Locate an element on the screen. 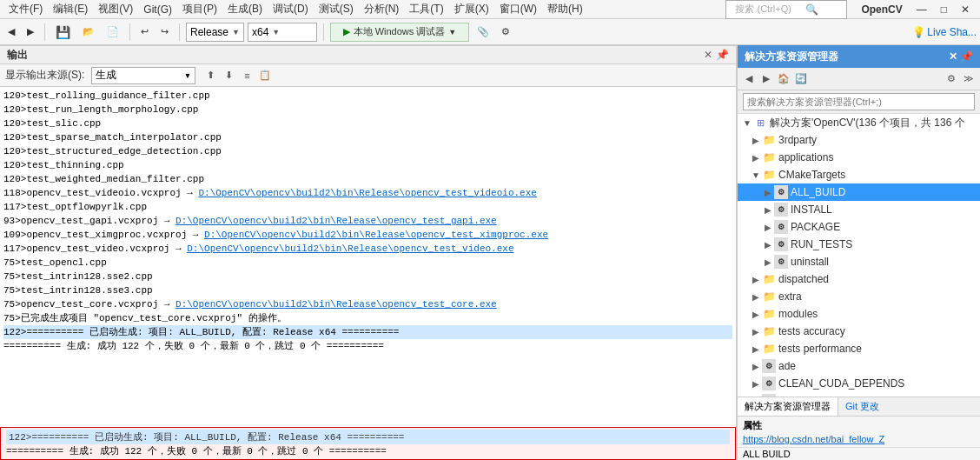  menu-git: Git(G) is located at coordinates (158, 10).